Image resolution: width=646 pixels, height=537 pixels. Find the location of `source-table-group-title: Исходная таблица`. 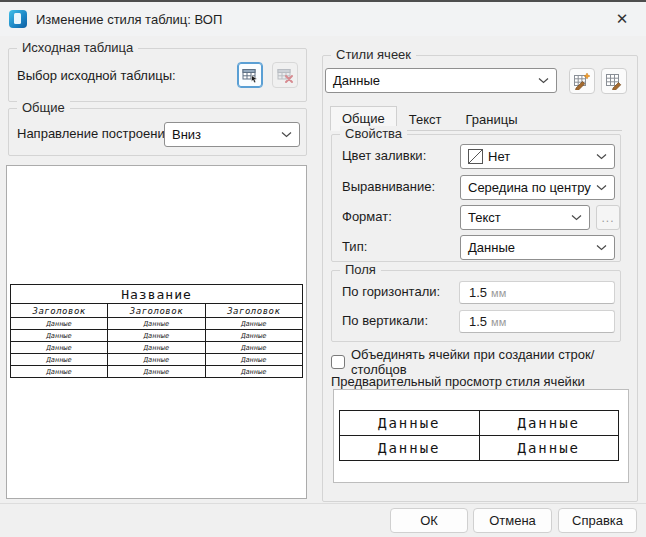

source-table-group-title: Исходная таблица is located at coordinates (78, 48).